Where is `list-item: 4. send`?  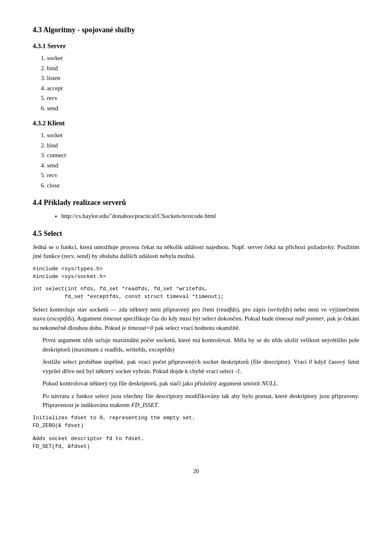
list-item: 4. send is located at coordinates (200, 166).